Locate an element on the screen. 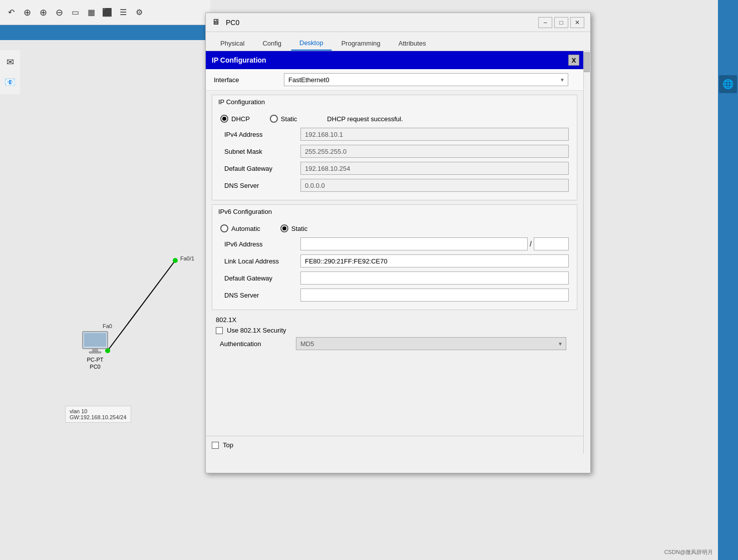  ip-config-title: IP Configuration is located at coordinates (239, 60).